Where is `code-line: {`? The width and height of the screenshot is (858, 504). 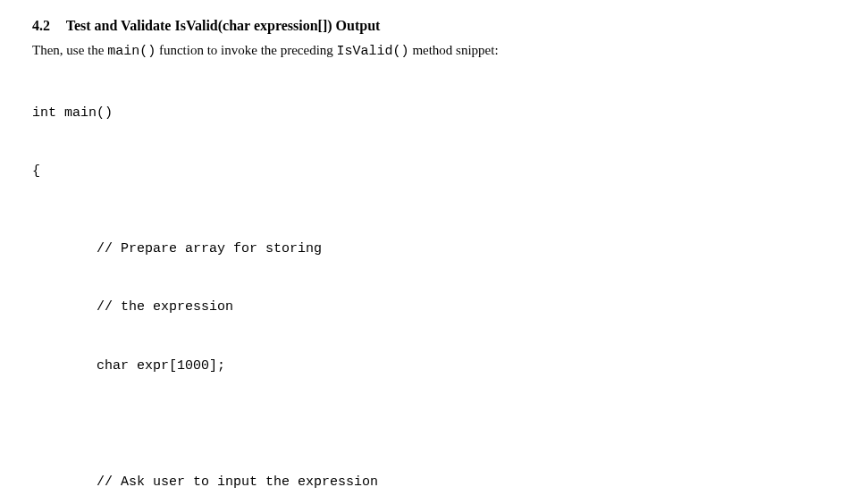 code-line: { is located at coordinates (429, 172).